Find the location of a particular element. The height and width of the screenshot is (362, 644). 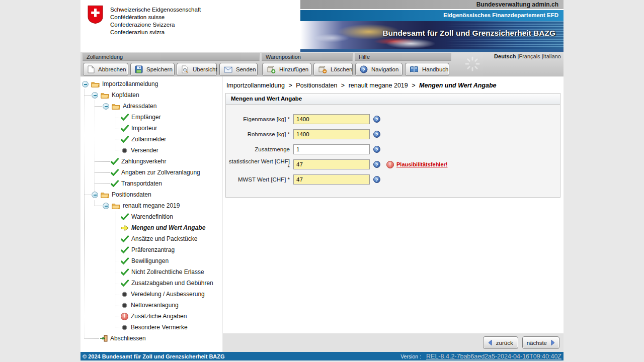

handbuch-button: Handbuch is located at coordinates (427, 69).